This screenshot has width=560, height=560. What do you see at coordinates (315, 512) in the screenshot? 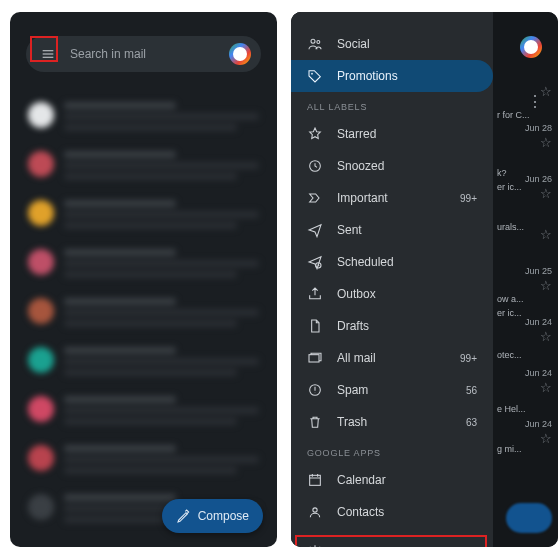
I see `contacts-icon` at bounding box center [315, 512].